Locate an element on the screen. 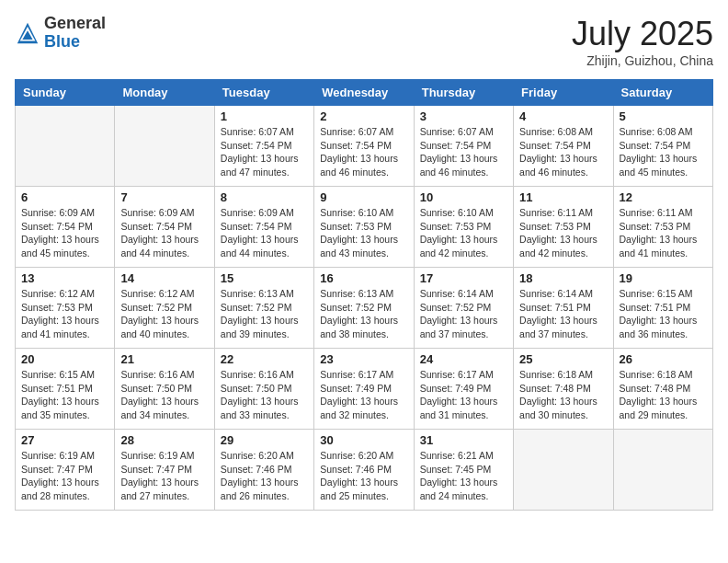 This screenshot has width=728, height=563. calendar-cell: 2Sunrise: 6:07 AM Sunset: 7:54 PM Daylig… is located at coordinates (364, 146).